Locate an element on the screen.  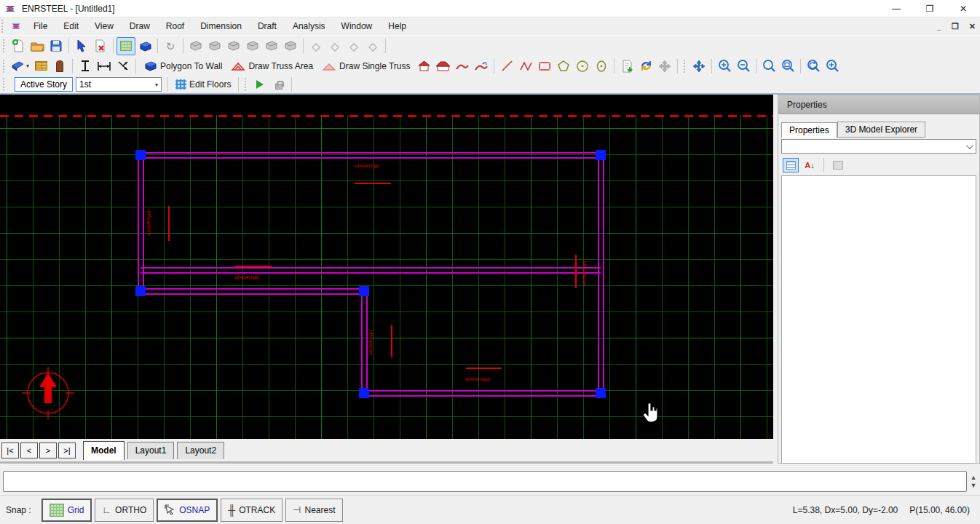
properties-panel-caption: Properties is located at coordinates (879, 105).